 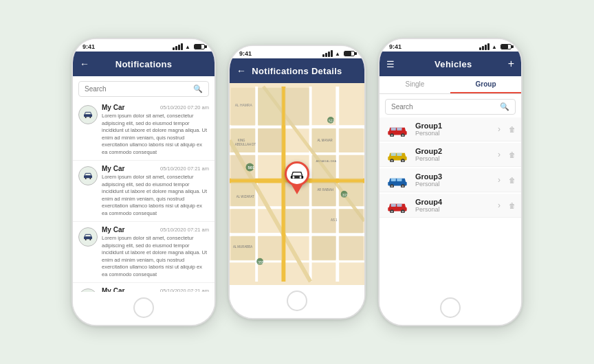 I want to click on back-button-2: ←, so click(x=243, y=71).